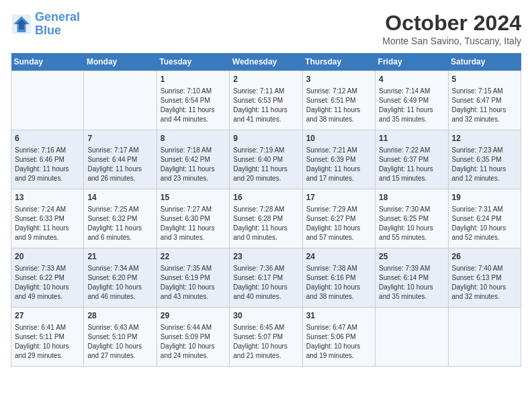  What do you see at coordinates (120, 219) in the screenshot?
I see `calendar-cell: 14Sunrise: 7:25 AMSunset: 6:32 PMDayligh…` at bounding box center [120, 219].